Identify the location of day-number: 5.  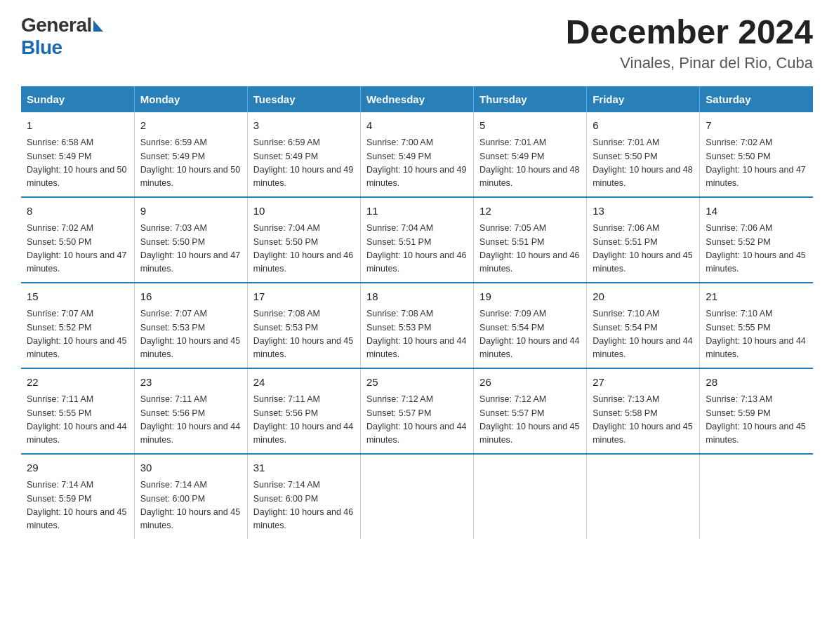
(530, 126).